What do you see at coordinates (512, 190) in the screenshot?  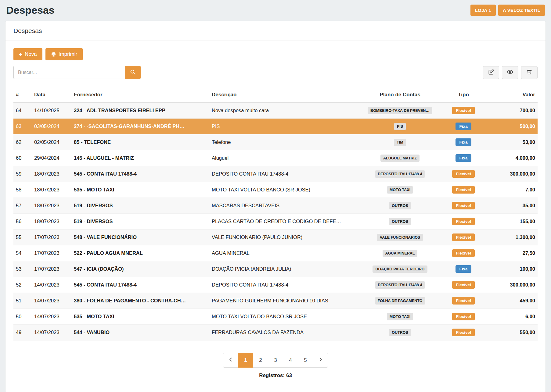 I see `value-cell: 7,00` at bounding box center [512, 190].